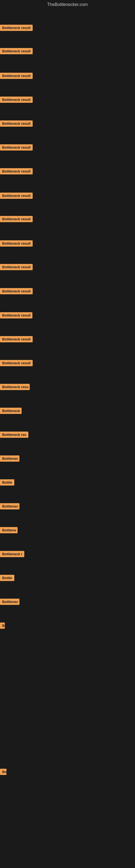  Describe the element at coordinates (68, 5) in the screenshot. I see `site-title: TheBottlenecker.com` at that location.